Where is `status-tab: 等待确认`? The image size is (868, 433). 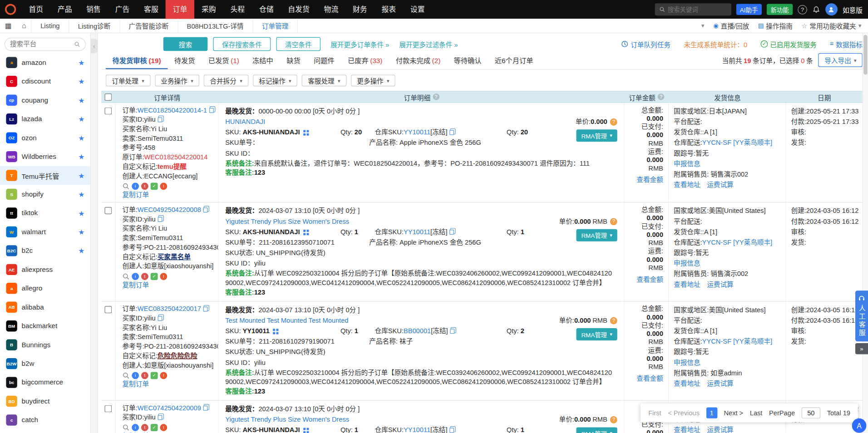 status-tab: 等待确认 is located at coordinates (468, 60).